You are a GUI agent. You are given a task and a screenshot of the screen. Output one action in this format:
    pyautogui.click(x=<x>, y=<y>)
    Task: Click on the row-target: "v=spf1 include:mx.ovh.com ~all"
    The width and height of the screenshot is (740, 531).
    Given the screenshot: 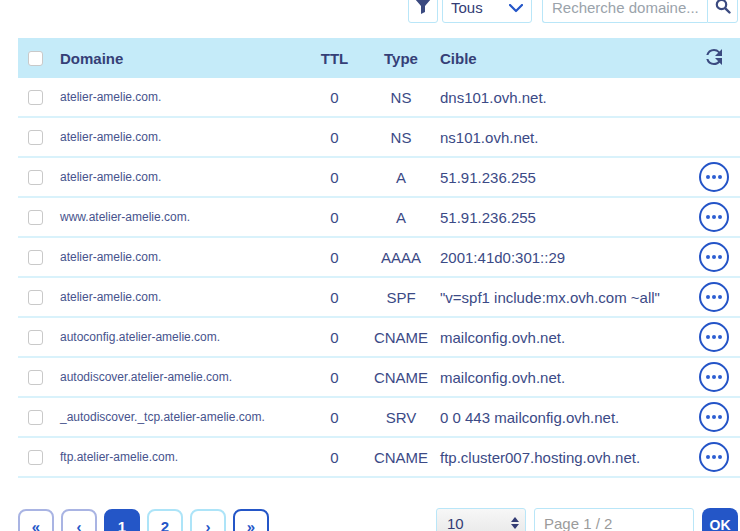 What is the action you would take?
    pyautogui.click(x=564, y=298)
    